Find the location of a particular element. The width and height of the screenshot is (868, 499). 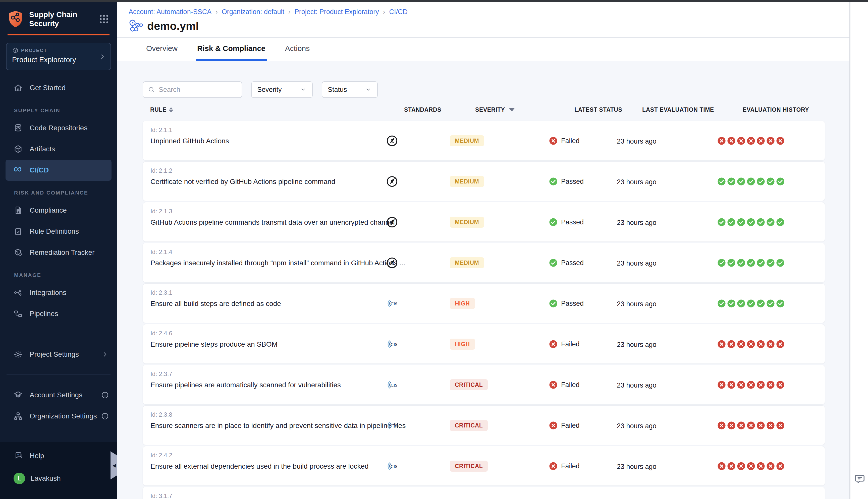

user-menu: L Lavakush is located at coordinates (58, 478).